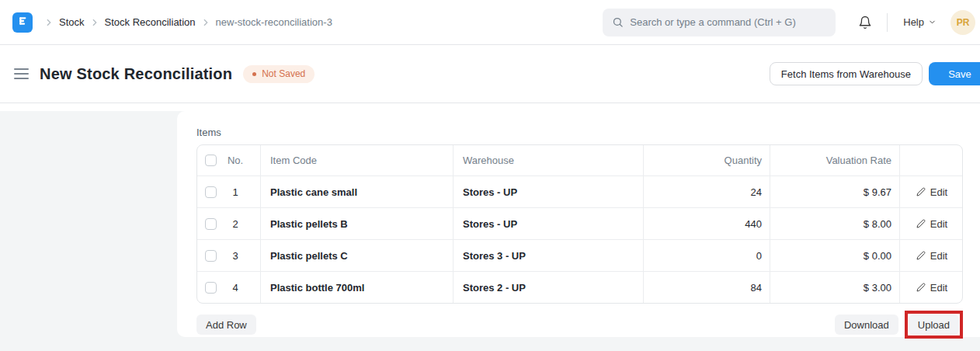 The height and width of the screenshot is (351, 980). I want to click on row-number: 3, so click(235, 256).